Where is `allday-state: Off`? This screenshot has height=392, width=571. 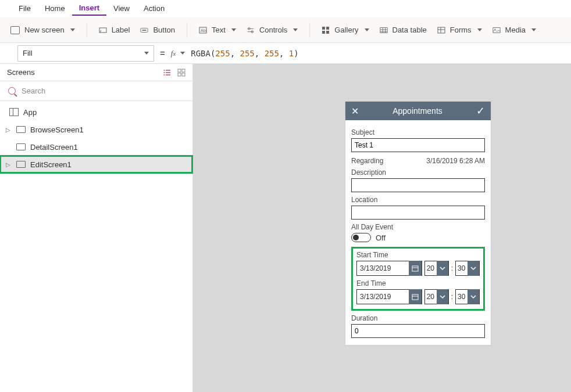 allday-state: Off is located at coordinates (380, 238).